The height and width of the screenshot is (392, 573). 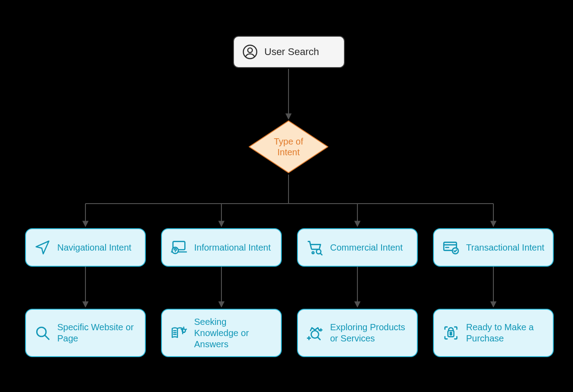 I want to click on outcome-node-transactional: Ready to Make a Purchase, so click(x=493, y=333).